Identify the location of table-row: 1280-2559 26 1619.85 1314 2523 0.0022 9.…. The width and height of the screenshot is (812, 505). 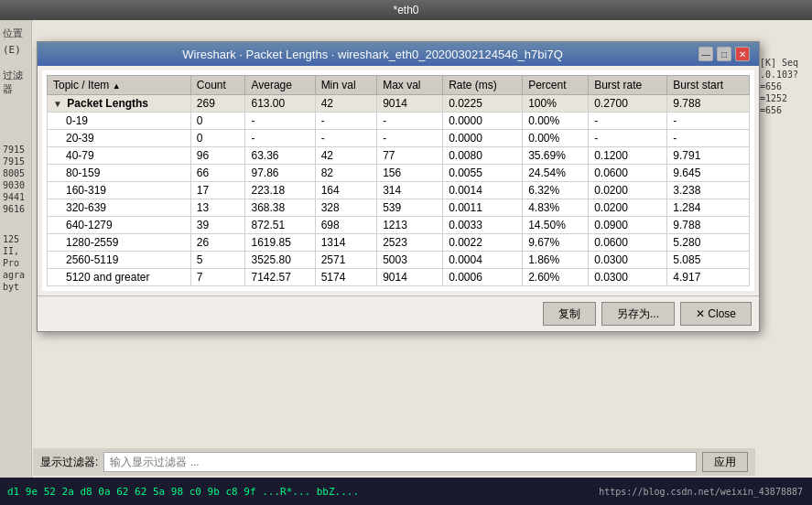
(399, 243).